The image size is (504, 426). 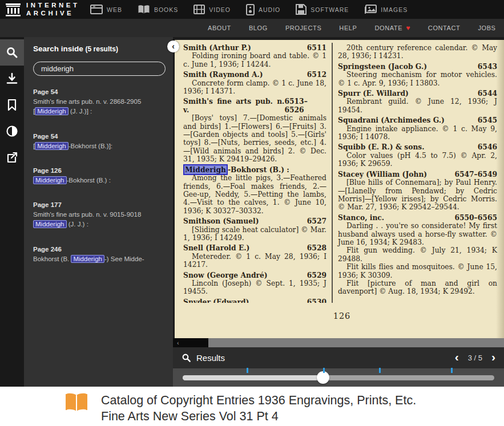 I want to click on entry-heading: Stanco, inc.6550–6565, so click(x=418, y=218).